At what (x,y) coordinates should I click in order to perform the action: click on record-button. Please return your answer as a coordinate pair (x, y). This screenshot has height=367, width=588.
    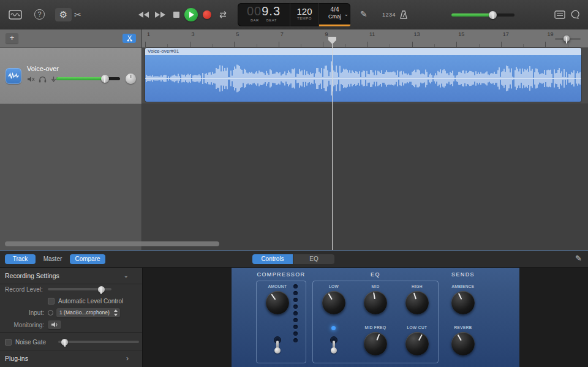
    Looking at the image, I should click on (207, 15).